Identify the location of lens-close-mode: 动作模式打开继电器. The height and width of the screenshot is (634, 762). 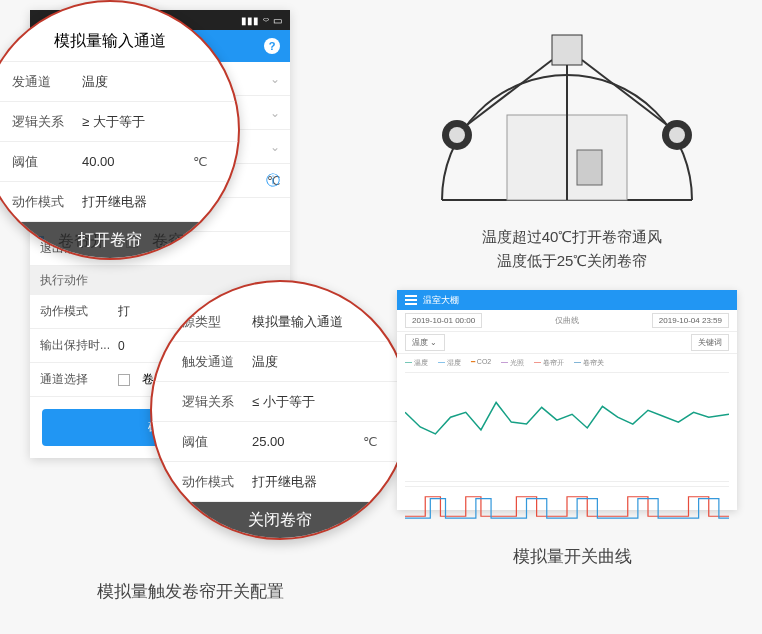
(280, 482).